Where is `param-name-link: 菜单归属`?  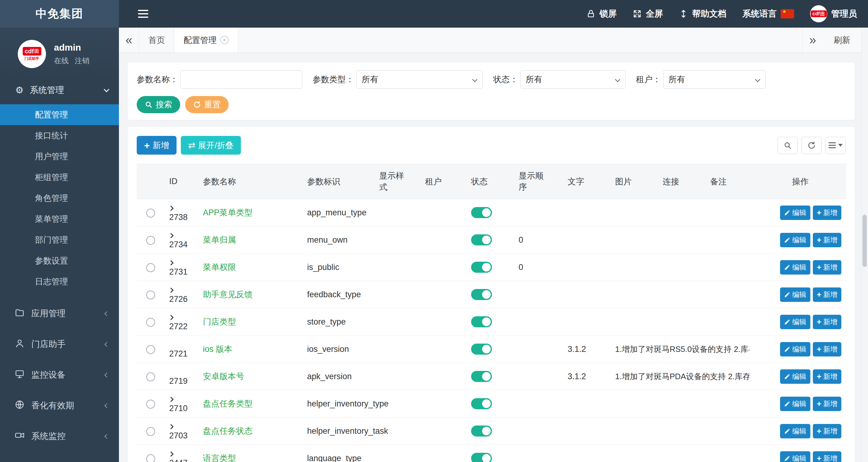 param-name-link: 菜单归属 is located at coordinates (219, 240).